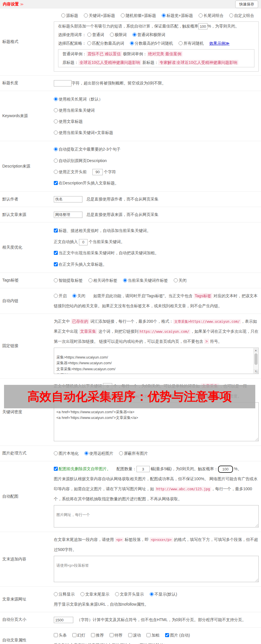 This screenshot has height=644, width=261. I want to click on quick-save-button: 快速保存, so click(247, 4).